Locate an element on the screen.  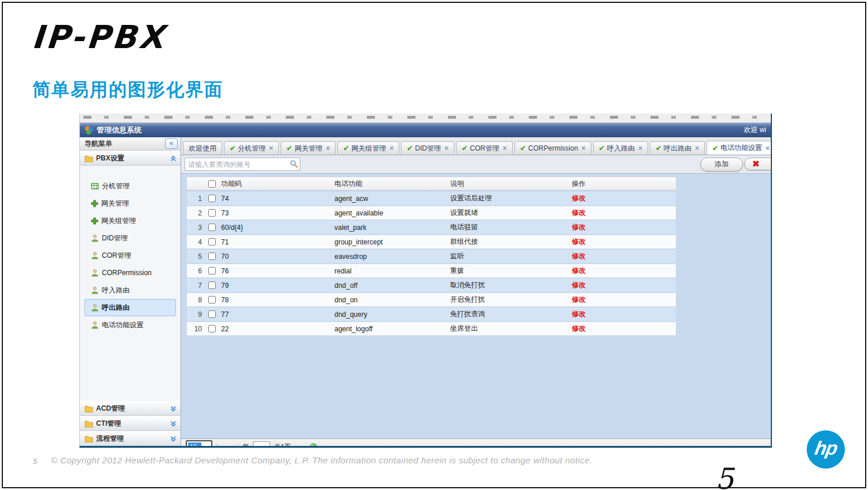
tab-cor-mgmt: ✔ COR管理 × is located at coordinates (484, 148).